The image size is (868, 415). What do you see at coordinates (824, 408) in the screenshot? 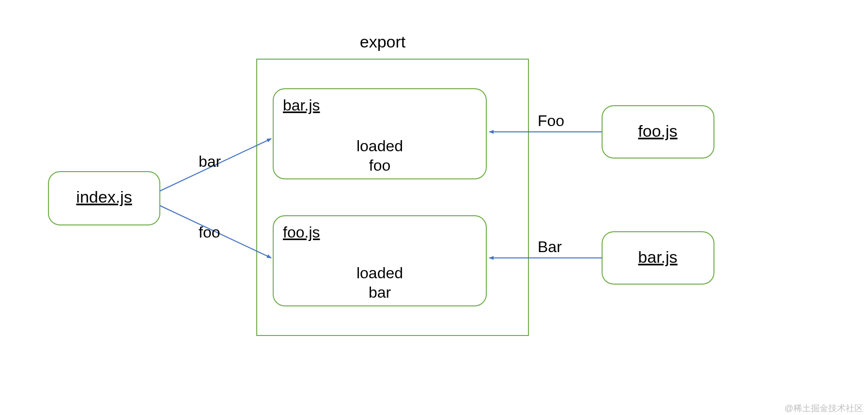
I see `watermark: @稀土掘金技术社区` at bounding box center [824, 408].